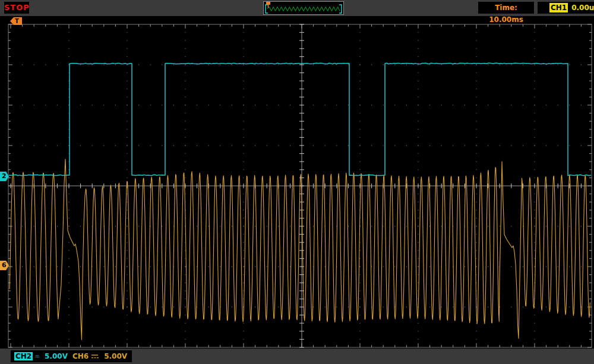 The height and width of the screenshot is (364, 594). What do you see at coordinates (17, 8) in the screenshot?
I see `acquisition-status: STOP` at bounding box center [17, 8].